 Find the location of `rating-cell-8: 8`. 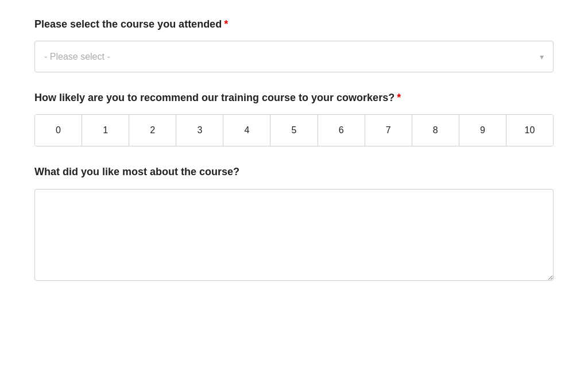

rating-cell-8: 8 is located at coordinates (436, 130).